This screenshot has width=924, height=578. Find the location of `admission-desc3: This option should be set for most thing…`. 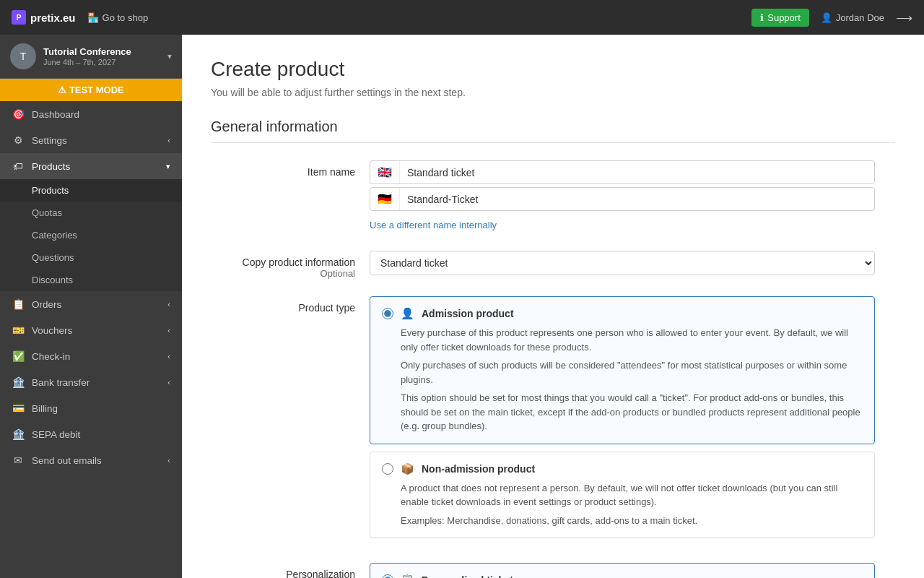

admission-desc3: This option should be set for most thing… is located at coordinates (632, 412).